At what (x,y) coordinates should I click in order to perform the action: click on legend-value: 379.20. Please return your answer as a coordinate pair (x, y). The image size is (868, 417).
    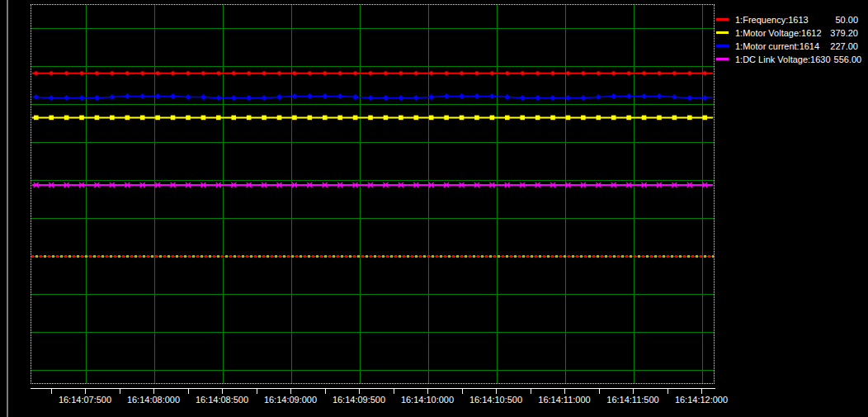
    Looking at the image, I should click on (842, 33).